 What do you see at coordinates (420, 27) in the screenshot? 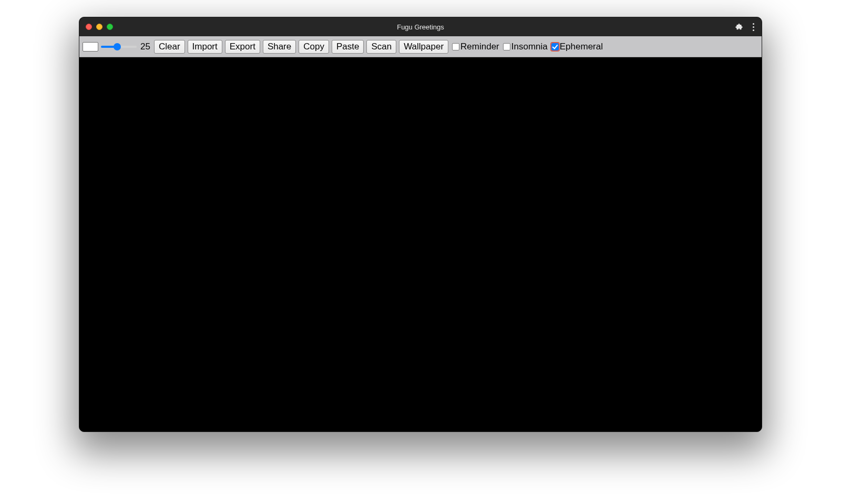
I see `window-titlebar: Fugu Greetings` at bounding box center [420, 27].